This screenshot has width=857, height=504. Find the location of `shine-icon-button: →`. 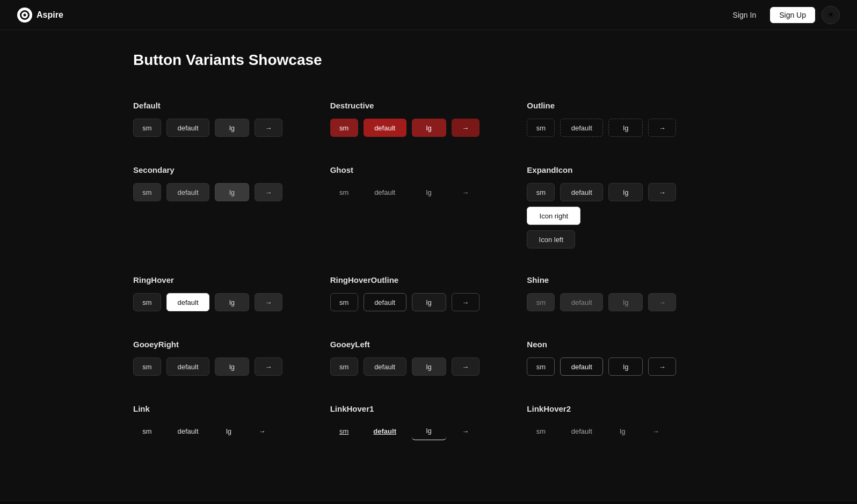

shine-icon-button: → is located at coordinates (662, 302).